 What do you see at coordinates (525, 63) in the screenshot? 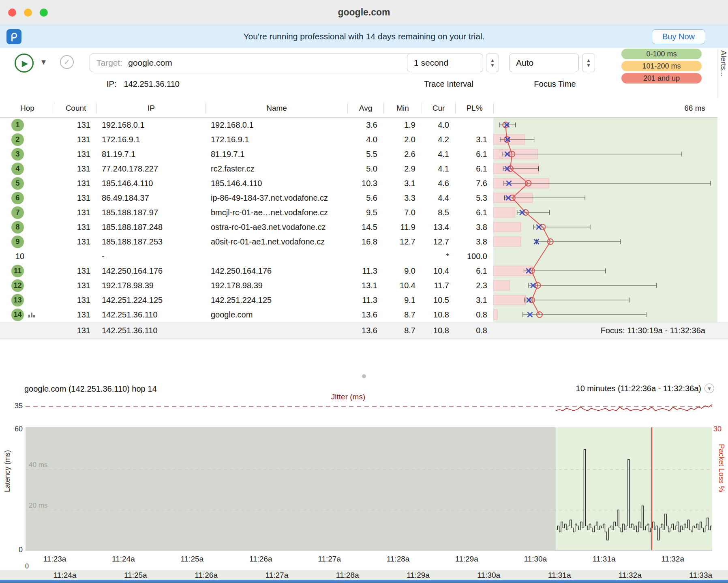
I see `focus-time-value: Auto` at bounding box center [525, 63].